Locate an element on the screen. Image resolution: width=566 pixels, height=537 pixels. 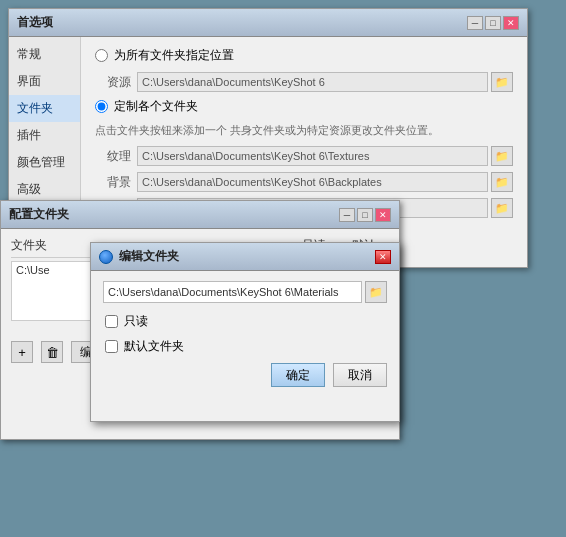
main-titlebar: 首选项 ─ □ ✕ is located at coordinates (268, 23).